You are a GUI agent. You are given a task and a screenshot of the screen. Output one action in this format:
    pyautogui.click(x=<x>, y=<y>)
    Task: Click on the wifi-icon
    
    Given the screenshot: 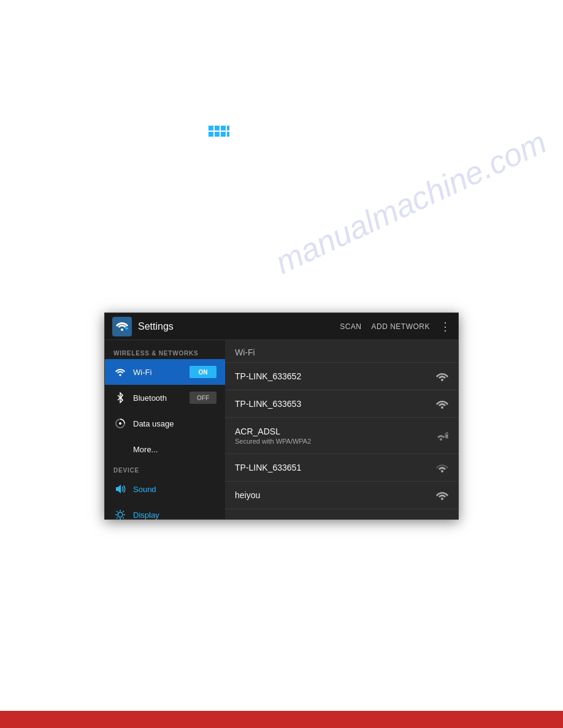 What is the action you would take?
    pyautogui.click(x=120, y=372)
    